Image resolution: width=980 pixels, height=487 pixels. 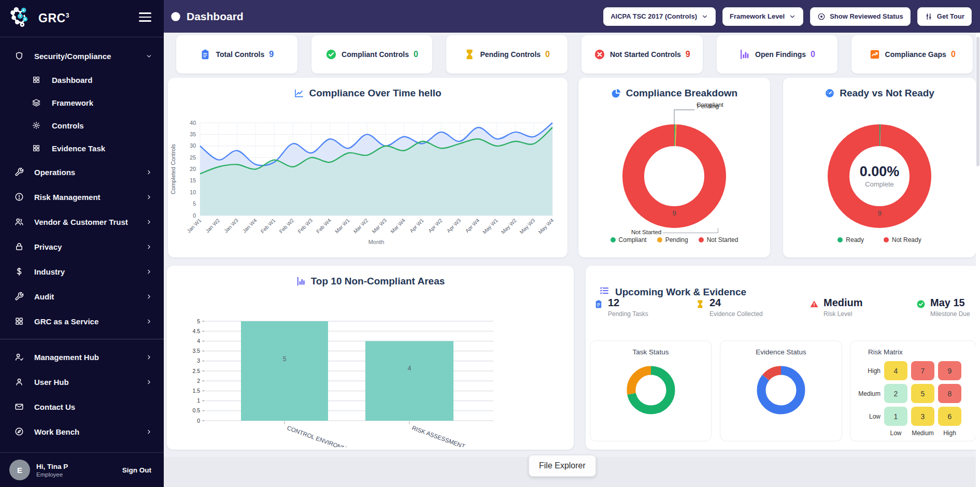 I want to click on risk-cell: 5, so click(x=922, y=394).